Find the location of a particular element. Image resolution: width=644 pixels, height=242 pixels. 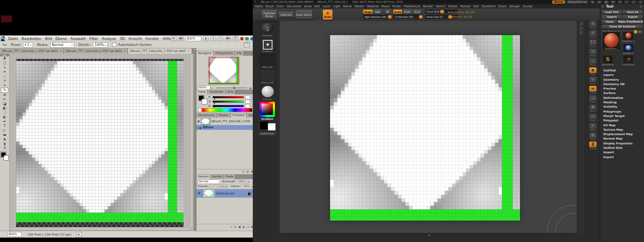

recent-tool-alphabrush: AlphaBrush is located at coordinates (628, 48).